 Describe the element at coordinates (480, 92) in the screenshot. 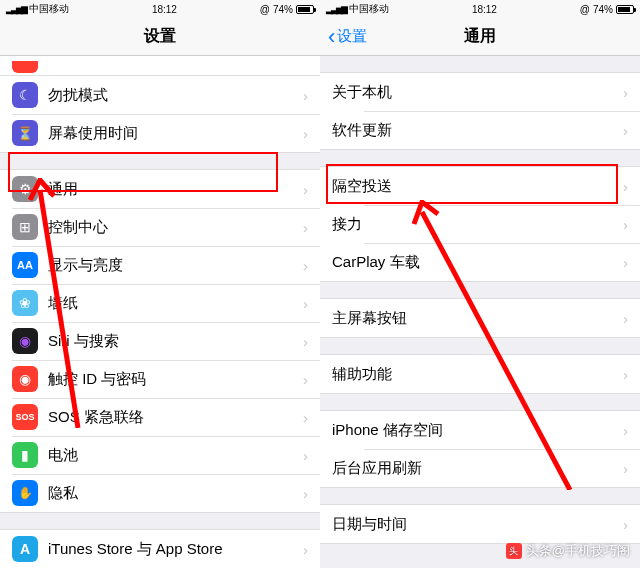

I see `row-about: 关于本机›` at that location.